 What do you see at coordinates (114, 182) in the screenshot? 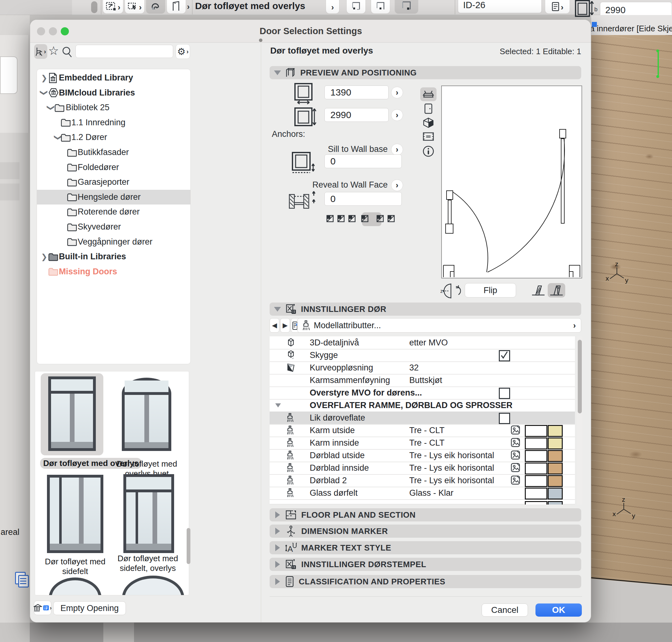
I see `tree-item-garasjeporter: Garasjeporter` at bounding box center [114, 182].